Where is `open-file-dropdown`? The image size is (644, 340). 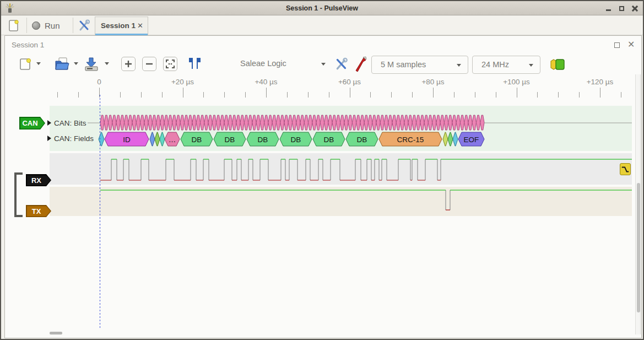 open-file-dropdown is located at coordinates (76, 64).